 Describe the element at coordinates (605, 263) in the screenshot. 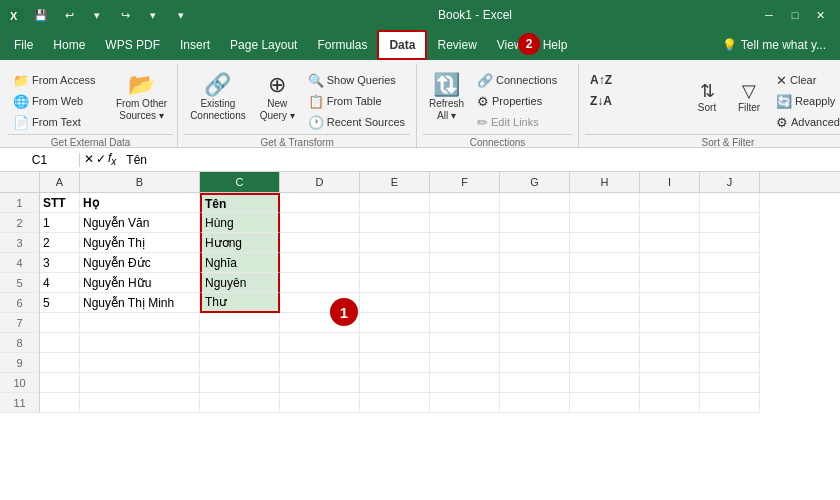

I see `cell-h4` at that location.